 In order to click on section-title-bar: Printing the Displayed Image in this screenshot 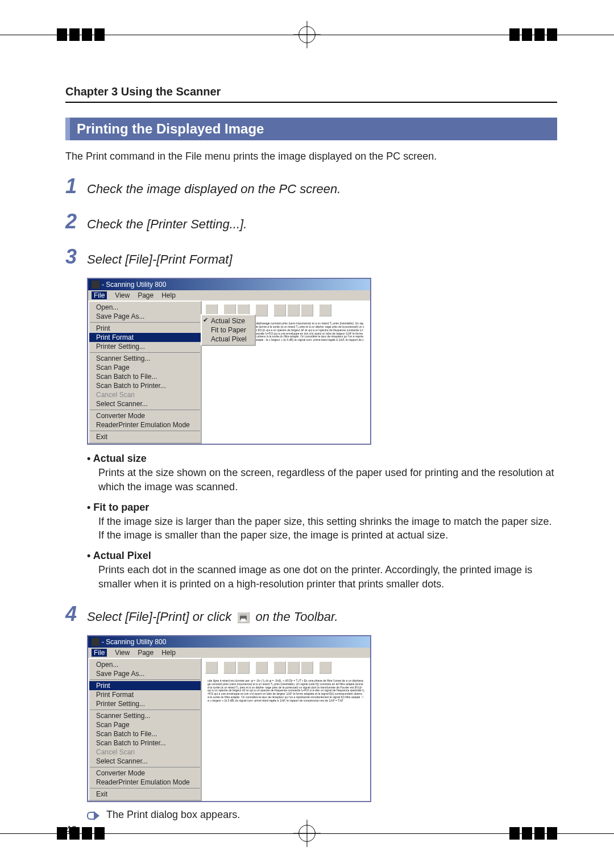, I will do `click(312, 129)`.